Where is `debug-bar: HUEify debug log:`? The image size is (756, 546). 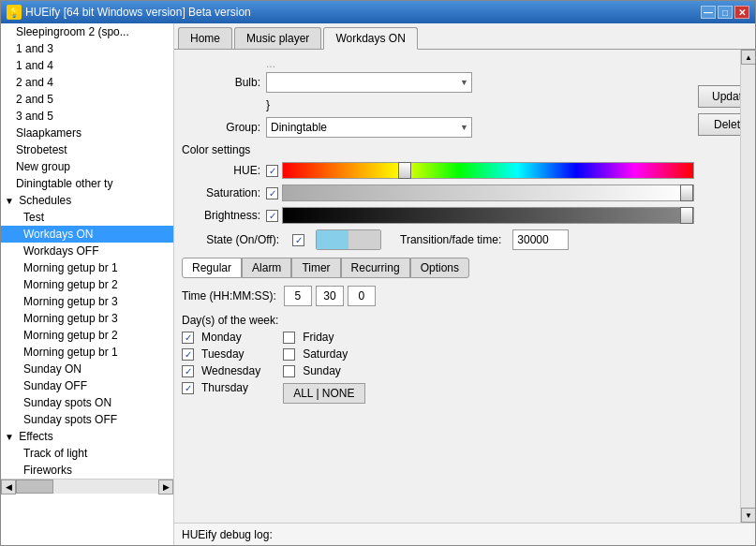
debug-bar: HUEify debug log: is located at coordinates (465, 534).